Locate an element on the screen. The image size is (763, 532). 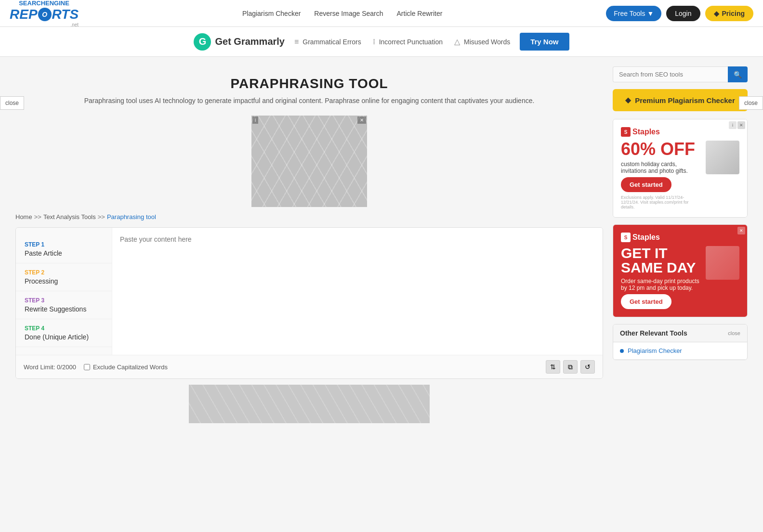
action-copy-button: ⧉ is located at coordinates (570, 367).